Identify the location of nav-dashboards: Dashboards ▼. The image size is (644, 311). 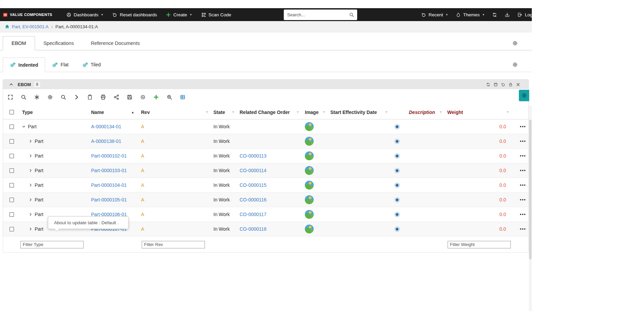
(85, 15).